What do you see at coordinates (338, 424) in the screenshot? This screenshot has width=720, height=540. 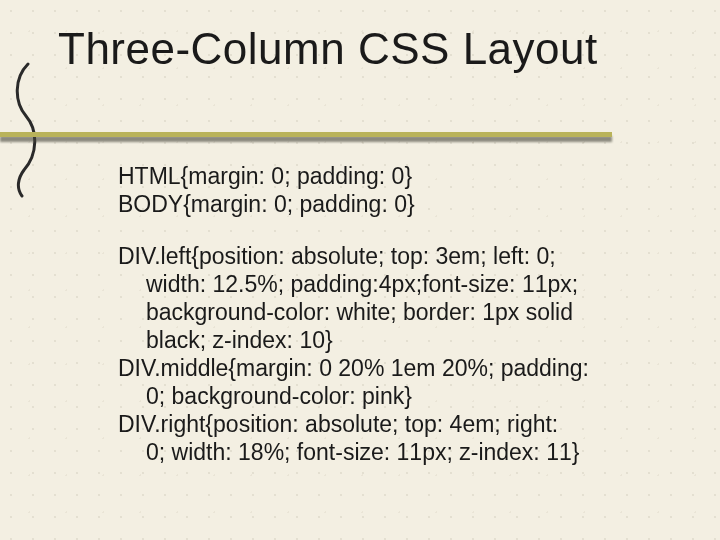 I see `code-line: DIV.right{position: absolute; top: 4em; …` at bounding box center [338, 424].